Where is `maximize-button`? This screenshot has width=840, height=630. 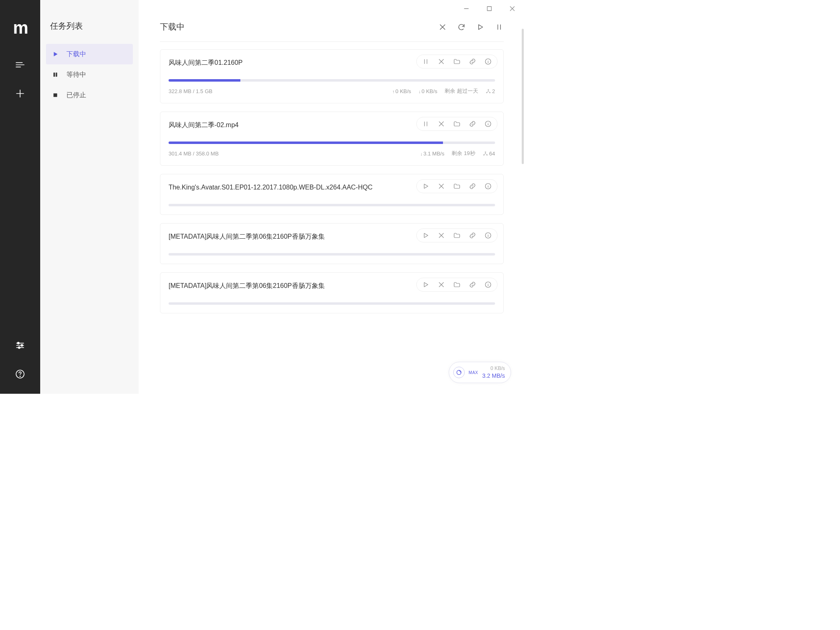
maximize-button is located at coordinates (489, 9).